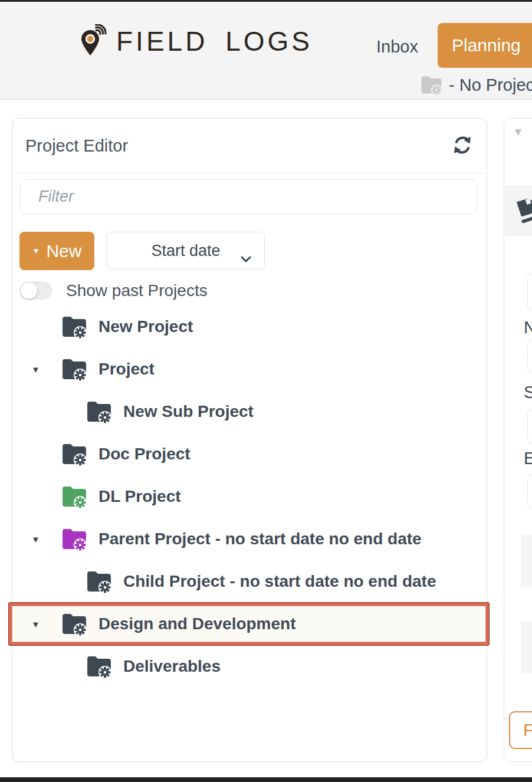  Describe the element at coordinates (185, 251) in the screenshot. I see `sort-select-value: Start date` at that location.